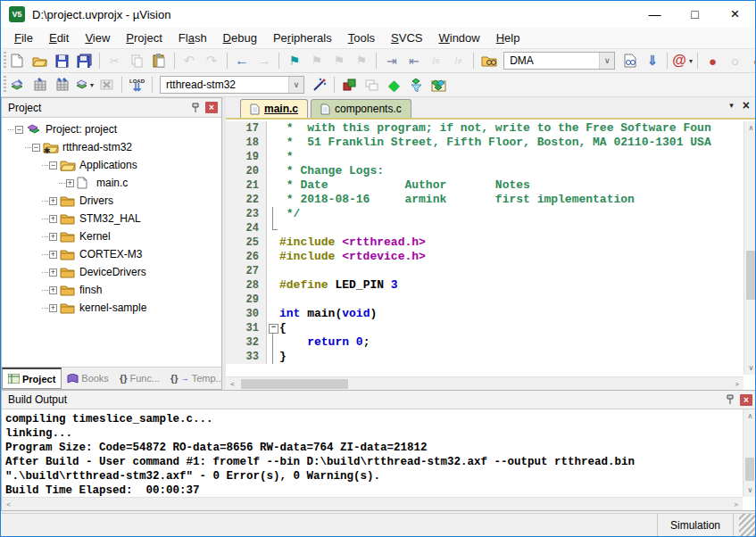 This screenshot has height=537, width=756. Describe the element at coordinates (5, 85) in the screenshot. I see `toolbar-grip2` at that location.